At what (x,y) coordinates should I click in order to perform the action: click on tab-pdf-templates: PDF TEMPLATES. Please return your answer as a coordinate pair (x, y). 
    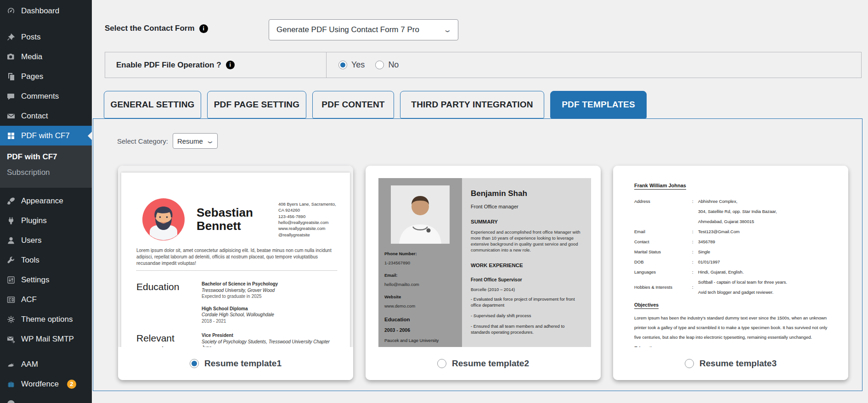
    Looking at the image, I should click on (598, 105).